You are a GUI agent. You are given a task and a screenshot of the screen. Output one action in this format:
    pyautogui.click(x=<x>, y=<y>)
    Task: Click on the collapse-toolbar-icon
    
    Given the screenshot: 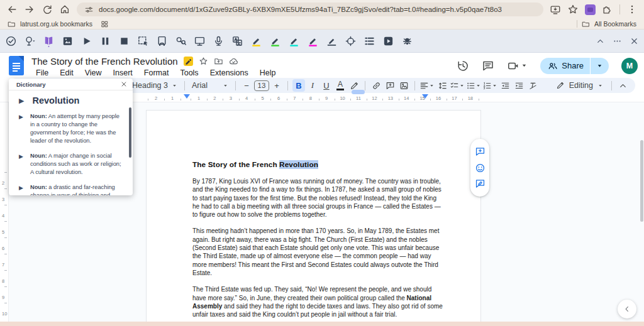 What is the action you would take?
    pyautogui.click(x=600, y=41)
    